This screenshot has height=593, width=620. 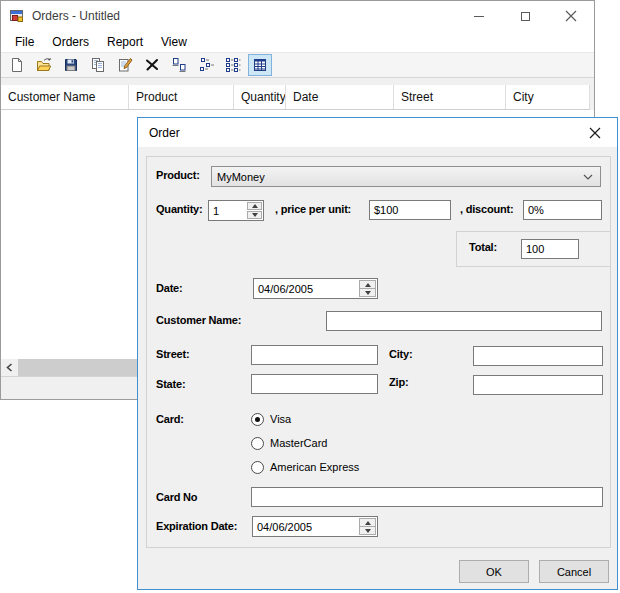 What do you see at coordinates (236, 210) in the screenshot?
I see `quantity-stepper: 1` at bounding box center [236, 210].